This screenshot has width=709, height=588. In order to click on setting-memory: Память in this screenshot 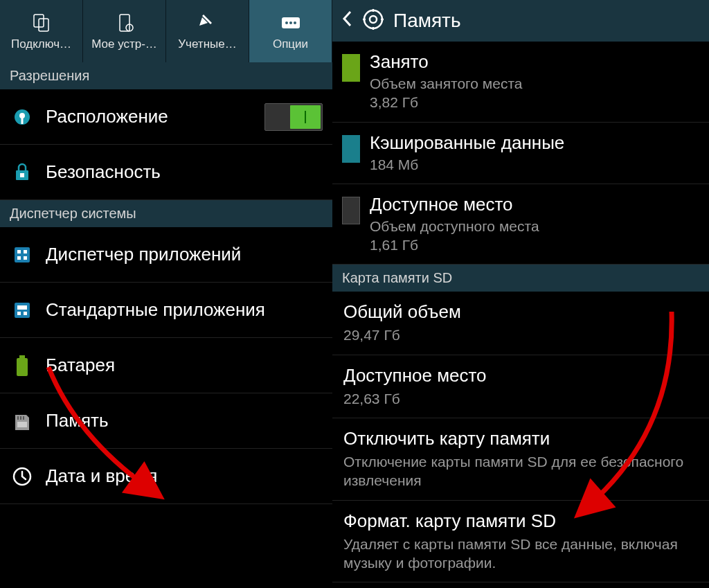, I will do `click(166, 421)`.